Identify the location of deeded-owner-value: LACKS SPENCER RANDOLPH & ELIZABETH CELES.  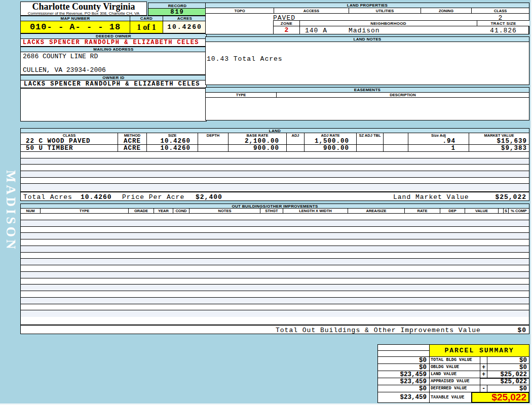
(113, 43).